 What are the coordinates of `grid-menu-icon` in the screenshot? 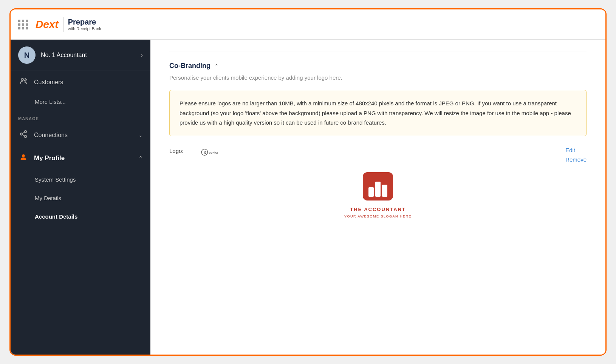 It's located at (23, 25).